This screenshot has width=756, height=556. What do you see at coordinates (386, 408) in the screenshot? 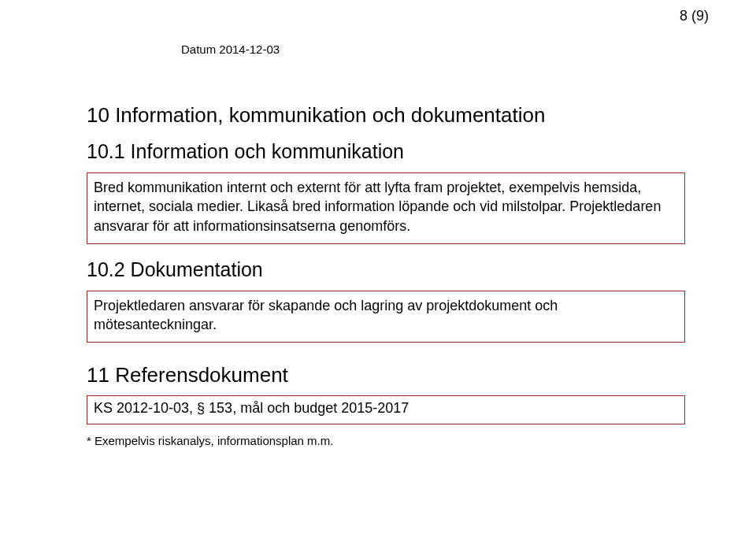
I see `section-11-text: KS 2012-10-03, § 153, mål och budget 201…` at bounding box center [386, 408].